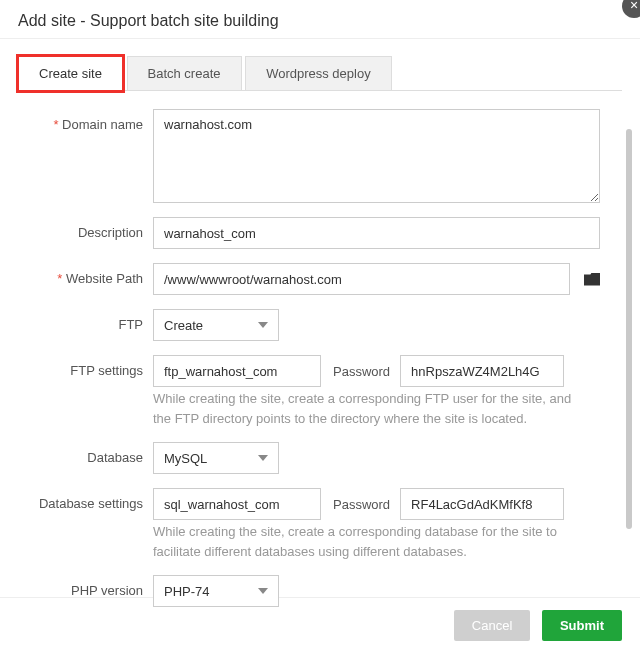  Describe the element at coordinates (237, 371) in the screenshot. I see `ftp-user-input` at that location.